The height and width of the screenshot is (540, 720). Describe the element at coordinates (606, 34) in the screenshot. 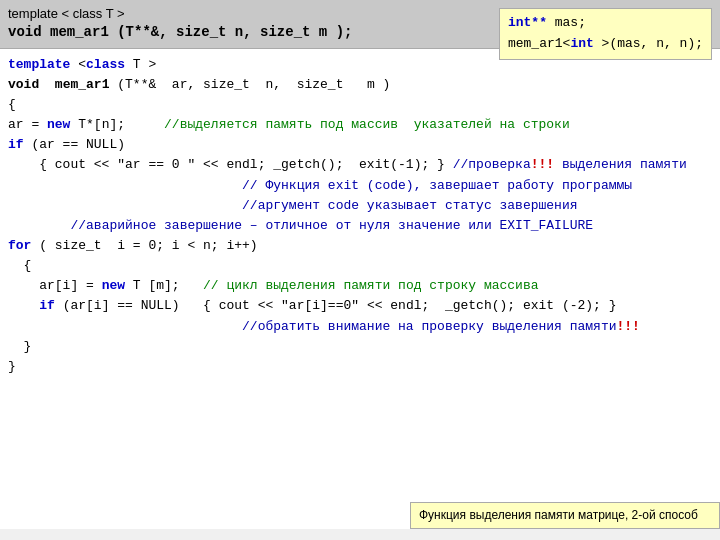

I see `tooltip-box: int** mas; mem_ar1<int >(mas, n, n);` at that location.